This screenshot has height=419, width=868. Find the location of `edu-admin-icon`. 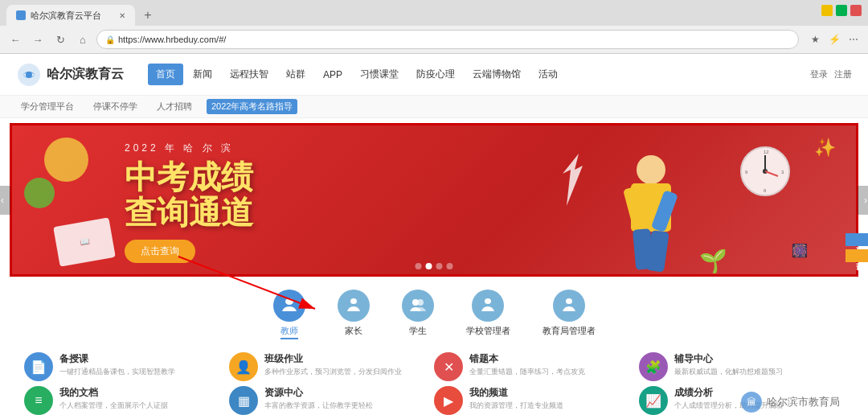

edu-admin-icon is located at coordinates (569, 306).